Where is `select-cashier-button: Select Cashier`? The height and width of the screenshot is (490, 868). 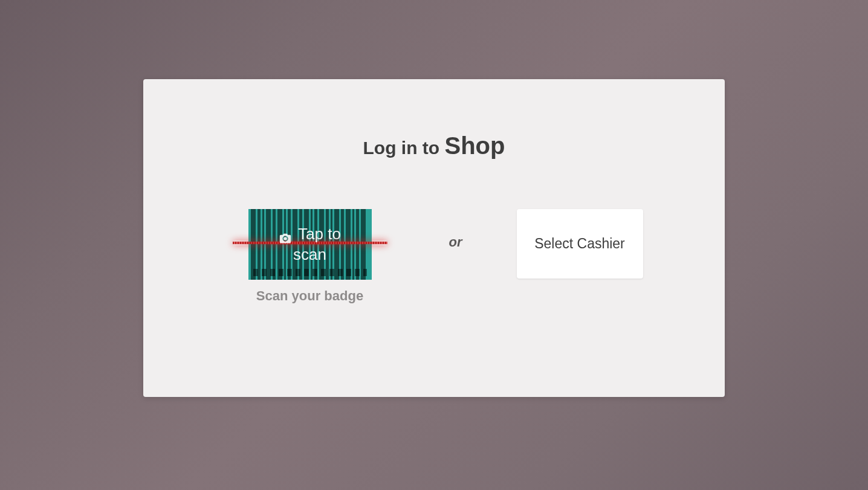
select-cashier-button: Select Cashier is located at coordinates (580, 244).